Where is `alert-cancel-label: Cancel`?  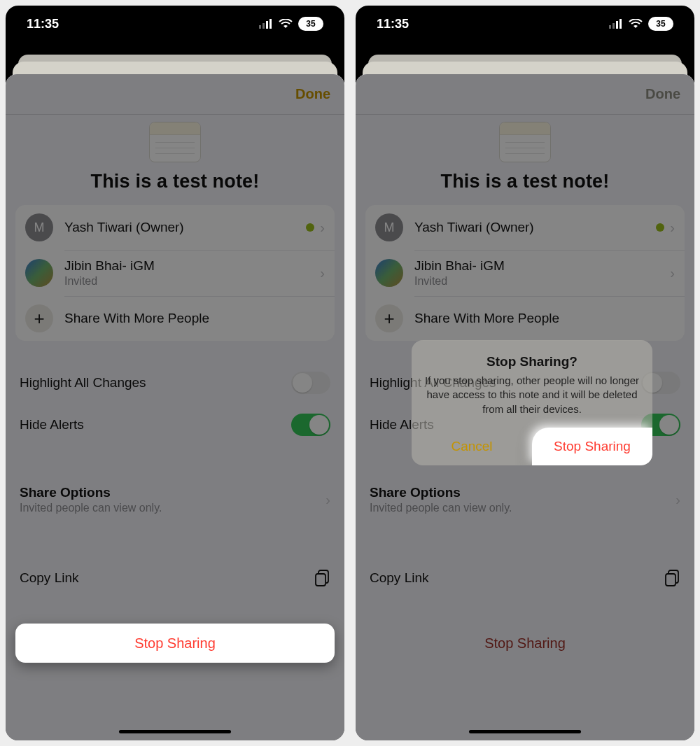
alert-cancel-label: Cancel is located at coordinates (472, 446).